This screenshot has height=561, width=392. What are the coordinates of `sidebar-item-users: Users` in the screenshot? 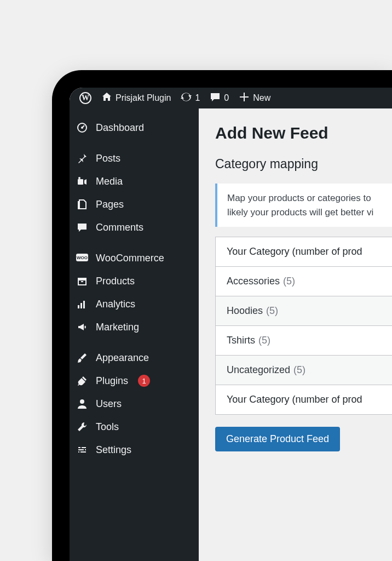 It's located at (134, 404).